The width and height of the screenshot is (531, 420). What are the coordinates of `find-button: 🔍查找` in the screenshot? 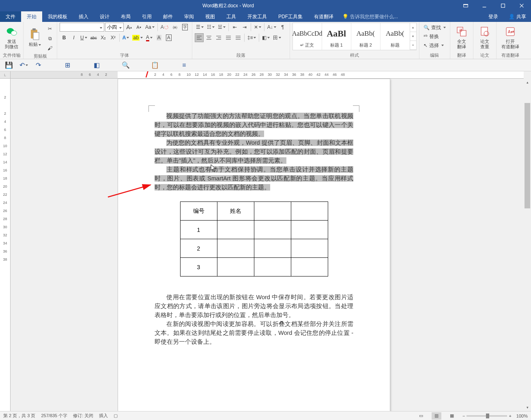 It's located at (435, 28).